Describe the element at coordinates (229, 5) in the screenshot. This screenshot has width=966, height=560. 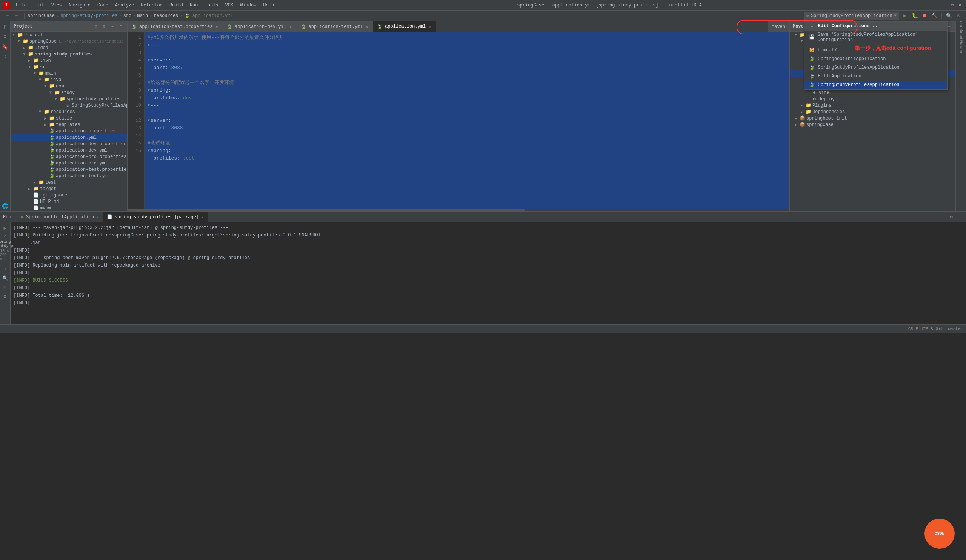
I see `menu-vcs: VCS` at that location.